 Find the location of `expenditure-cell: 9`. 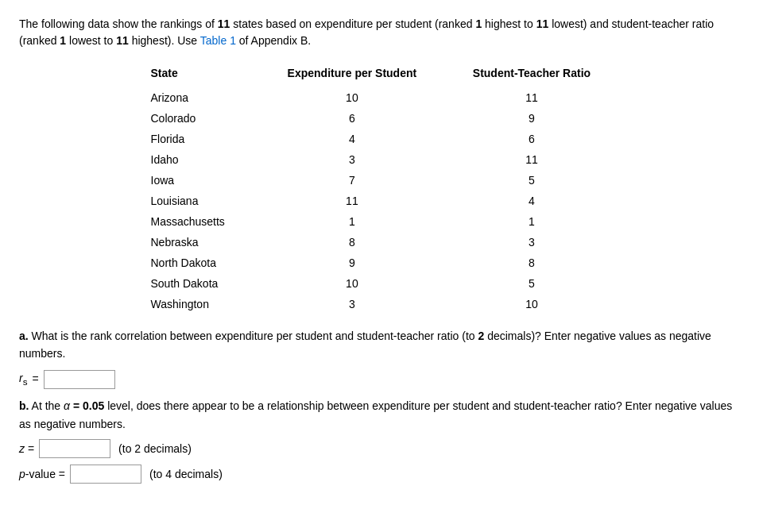

expenditure-cell: 9 is located at coordinates (351, 263).